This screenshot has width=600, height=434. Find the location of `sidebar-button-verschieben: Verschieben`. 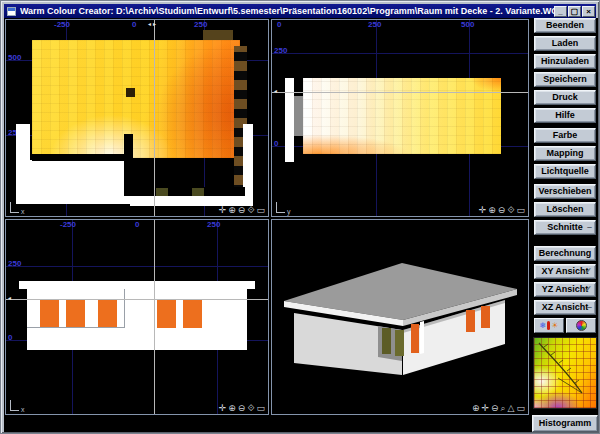

sidebar-button-verschieben: Verschieben is located at coordinates (565, 192).